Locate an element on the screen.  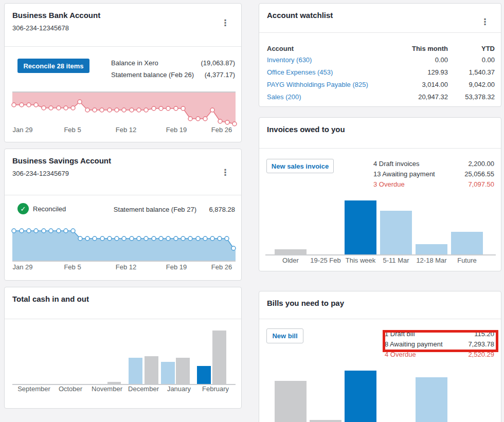
overdue-row: 3 Overdue 7,097.50 is located at coordinates (434, 185).